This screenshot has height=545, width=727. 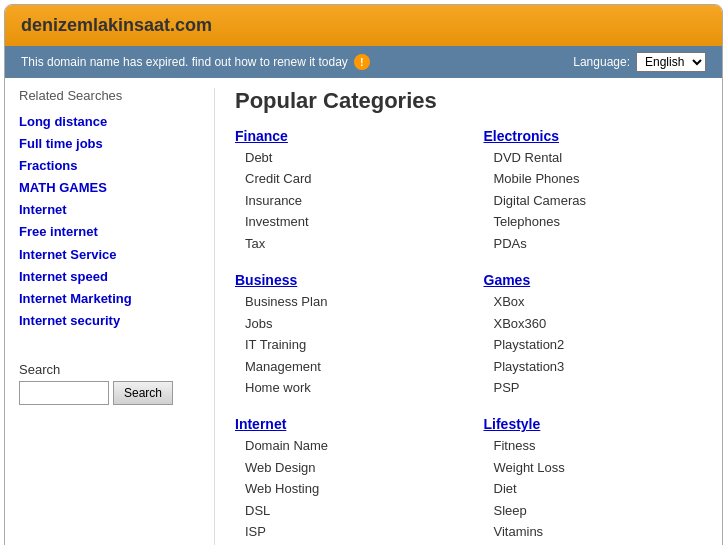 I want to click on category-item: PDAs, so click(x=594, y=244).